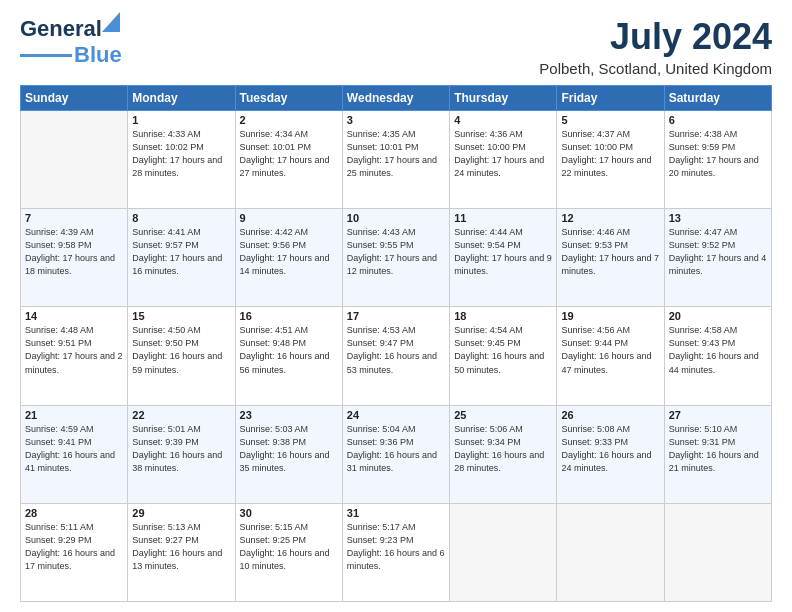 This screenshot has height=612, width=792. I want to click on day-info: Sunrise: 4:46 AMSunset: 9:53 PMDaylight:…, so click(610, 252).